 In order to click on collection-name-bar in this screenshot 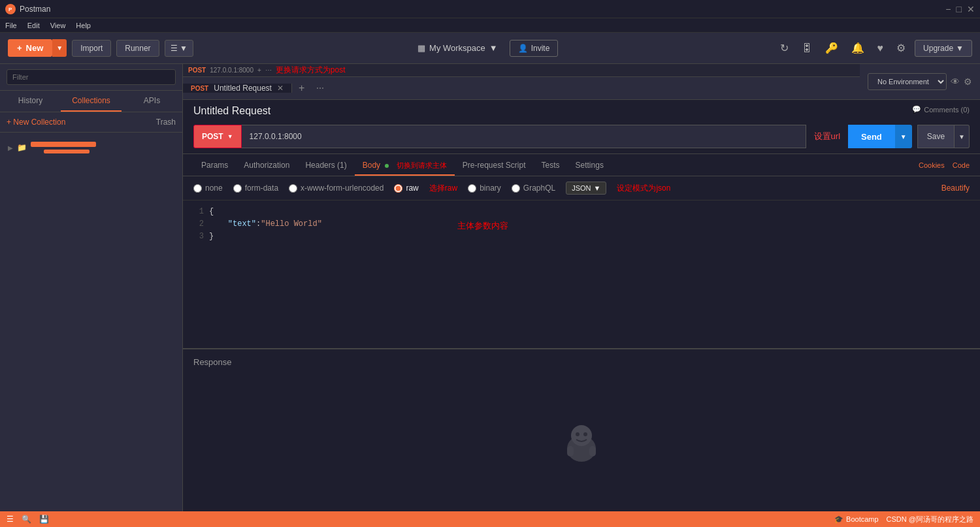, I will do `click(63, 144)`.